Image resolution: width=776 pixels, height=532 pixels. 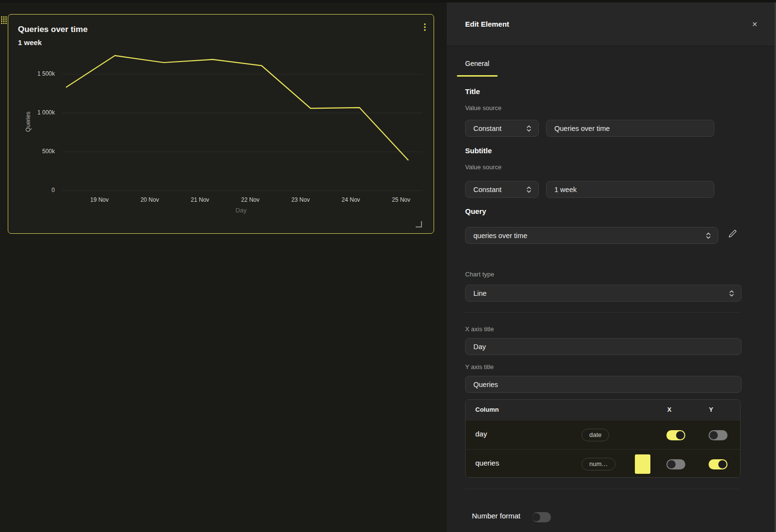 I want to click on x-tick-label: 25 Nov, so click(x=401, y=200).